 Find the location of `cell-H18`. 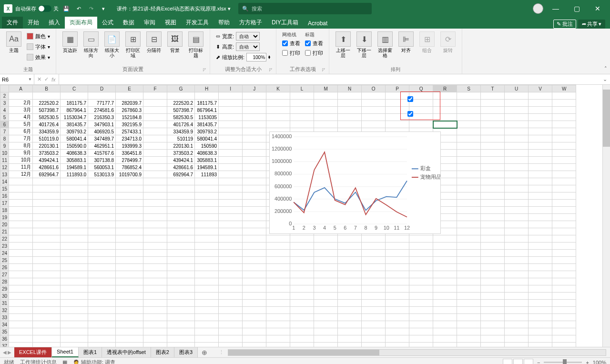

cell-H18 is located at coordinates (207, 211).